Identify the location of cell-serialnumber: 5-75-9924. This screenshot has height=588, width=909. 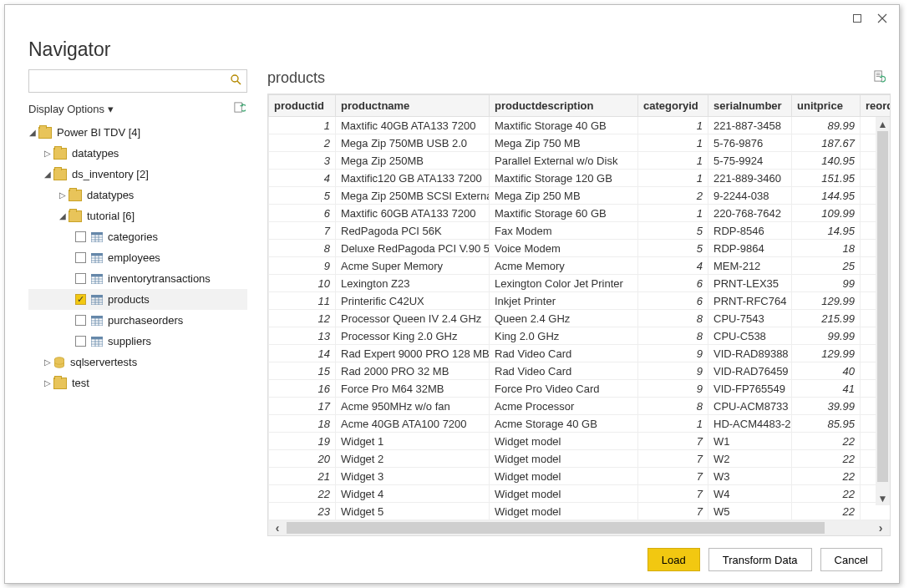
(750, 160).